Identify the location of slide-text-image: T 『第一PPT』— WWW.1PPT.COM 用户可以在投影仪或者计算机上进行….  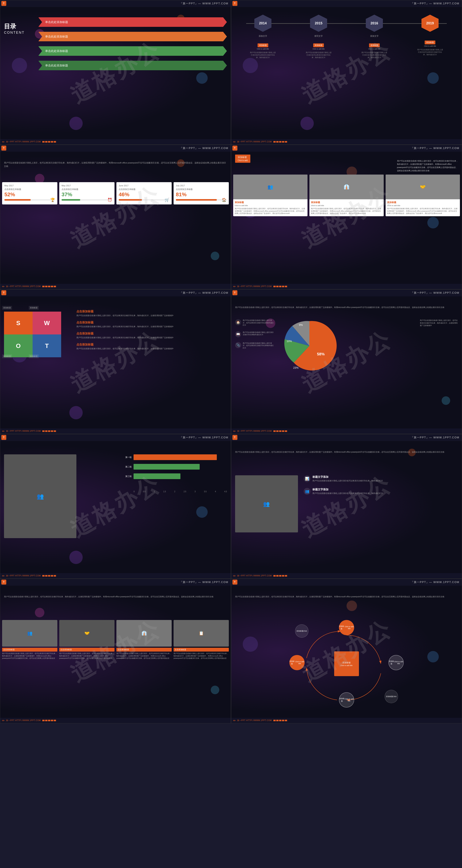
(347, 506).